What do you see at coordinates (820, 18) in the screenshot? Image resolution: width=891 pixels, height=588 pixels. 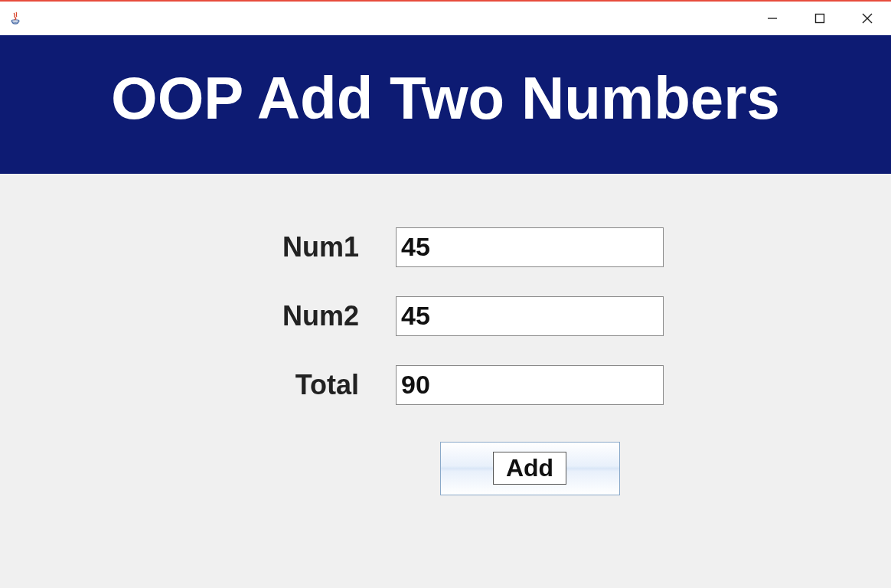 I see `maximize-button` at bounding box center [820, 18].